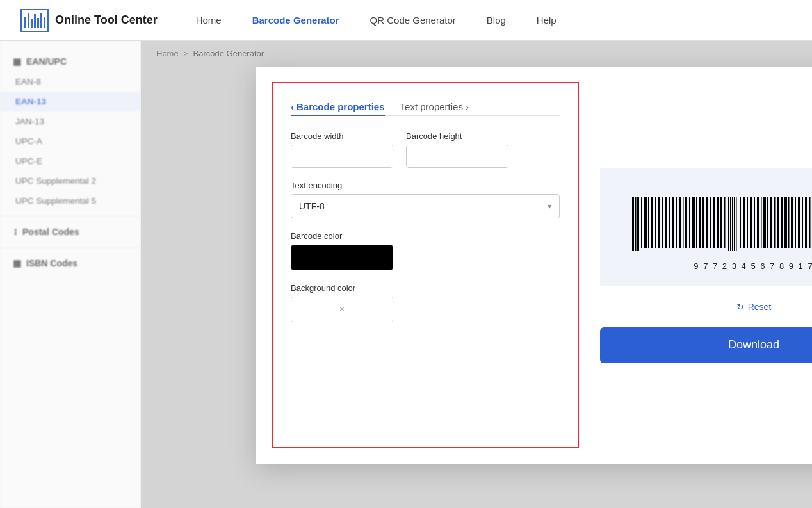 The image size is (812, 508). Describe the element at coordinates (547, 20) in the screenshot. I see `nav-help: Help` at that location.